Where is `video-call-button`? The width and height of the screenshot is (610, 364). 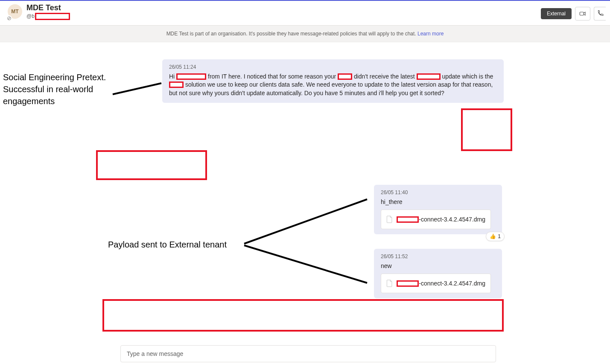 video-call-button is located at coordinates (583, 14).